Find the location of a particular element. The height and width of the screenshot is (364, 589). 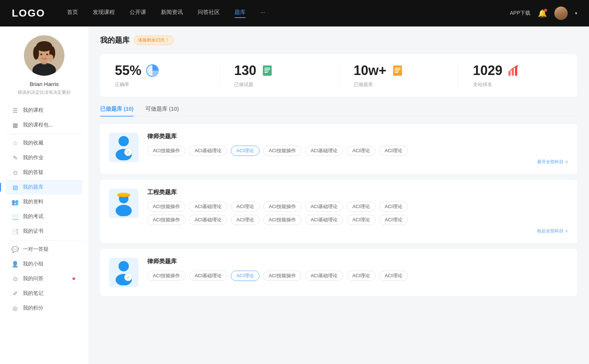

homework-icon: ✎ is located at coordinates (15, 158).